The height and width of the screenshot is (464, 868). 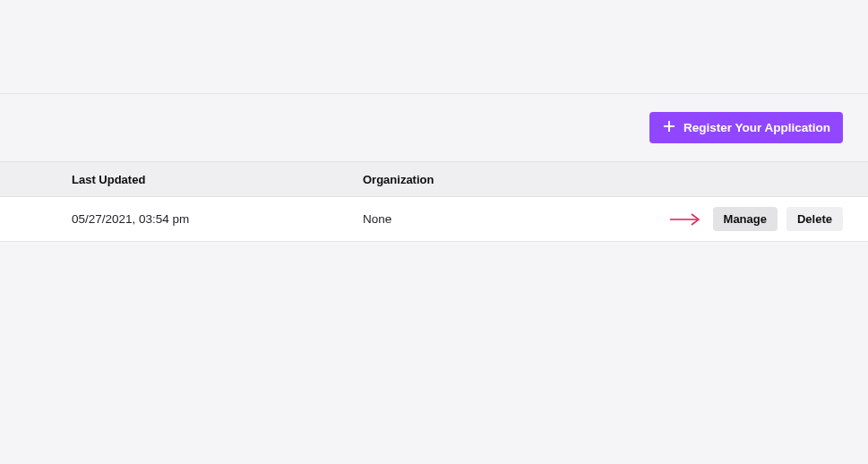 What do you see at coordinates (481, 219) in the screenshot?
I see `cell-organization: None` at bounding box center [481, 219].